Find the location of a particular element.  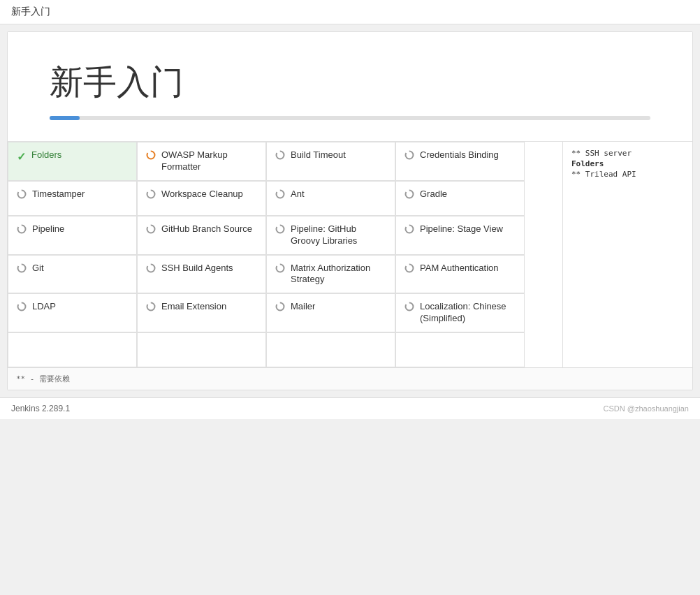

plugin-name: Pipeline: GitHub Groovy Libraries is located at coordinates (338, 235).